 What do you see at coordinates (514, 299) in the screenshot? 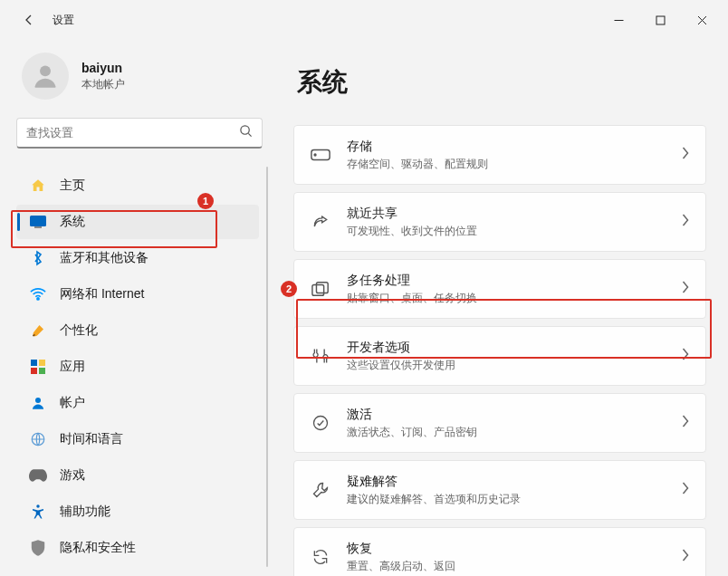
I see `card-subtitle: 贴靠窗口、桌面、任务切换` at bounding box center [514, 299].